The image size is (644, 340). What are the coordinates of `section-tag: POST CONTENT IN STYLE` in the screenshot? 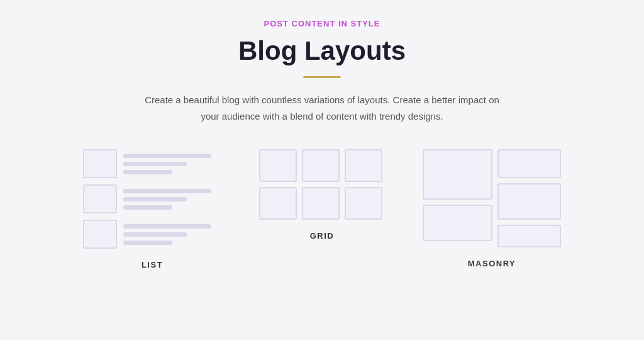 It's located at (322, 24).